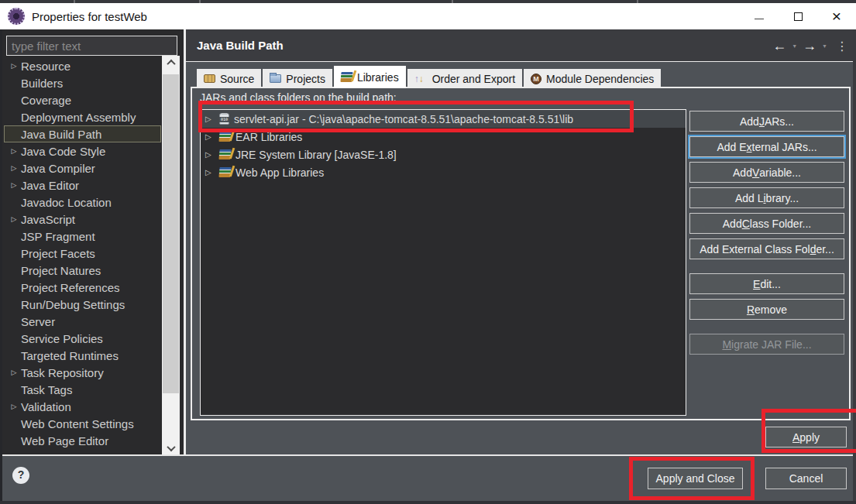  What do you see at coordinates (82, 253) in the screenshot?
I see `sidebar-item-project-facets: ▷Project Facets` at bounding box center [82, 253].